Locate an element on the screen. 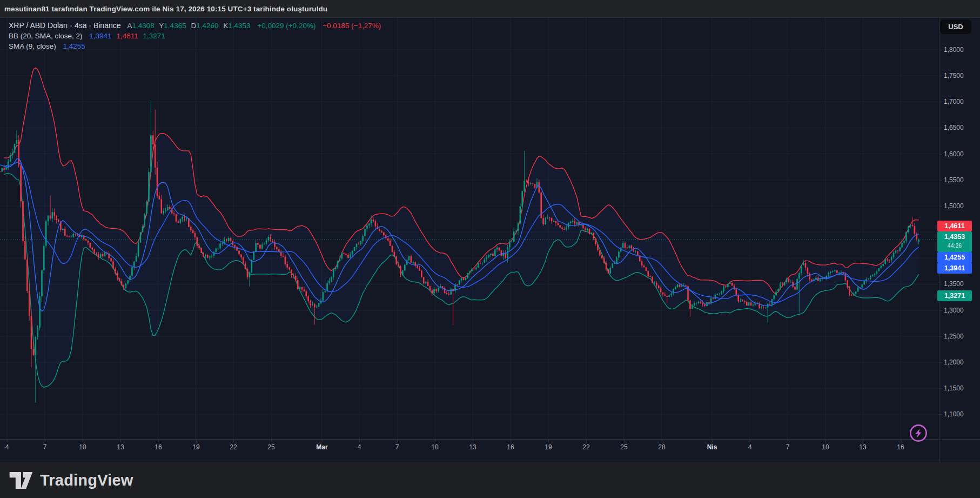  time-axis-label: Mar is located at coordinates (322, 447).